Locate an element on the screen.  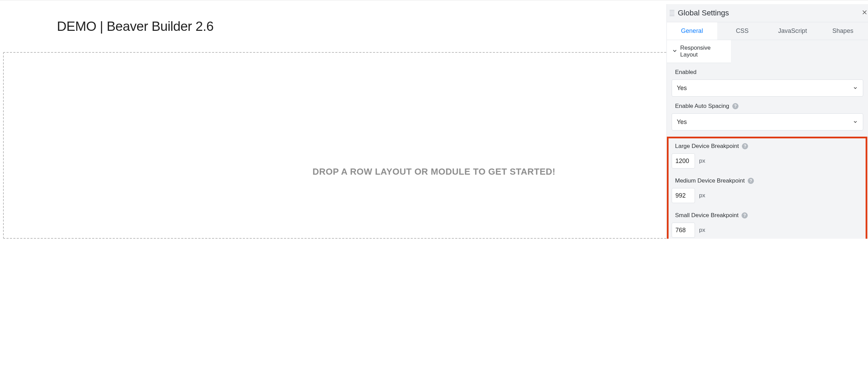
field-label-large-breakpoint: Large Device Breakpoint ? is located at coordinates (769, 146).